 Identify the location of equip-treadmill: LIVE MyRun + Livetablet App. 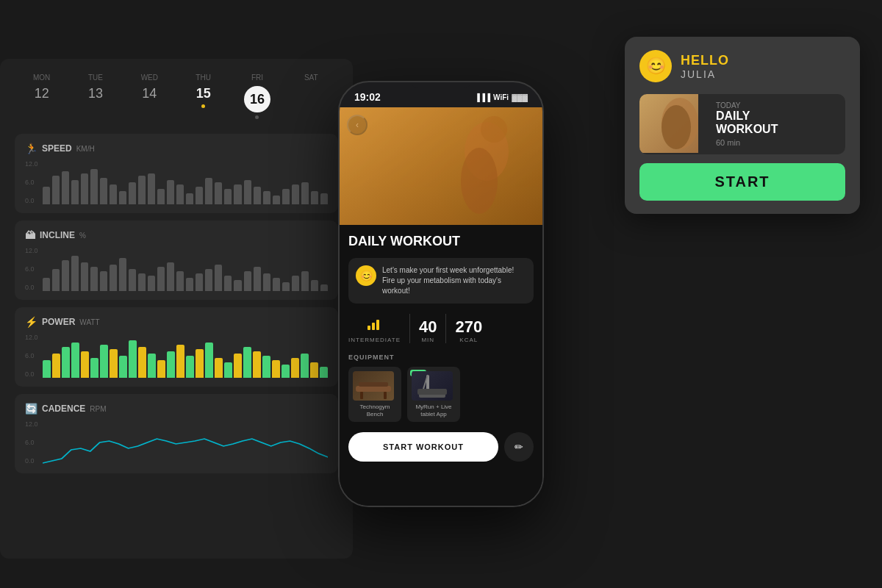
(434, 394).